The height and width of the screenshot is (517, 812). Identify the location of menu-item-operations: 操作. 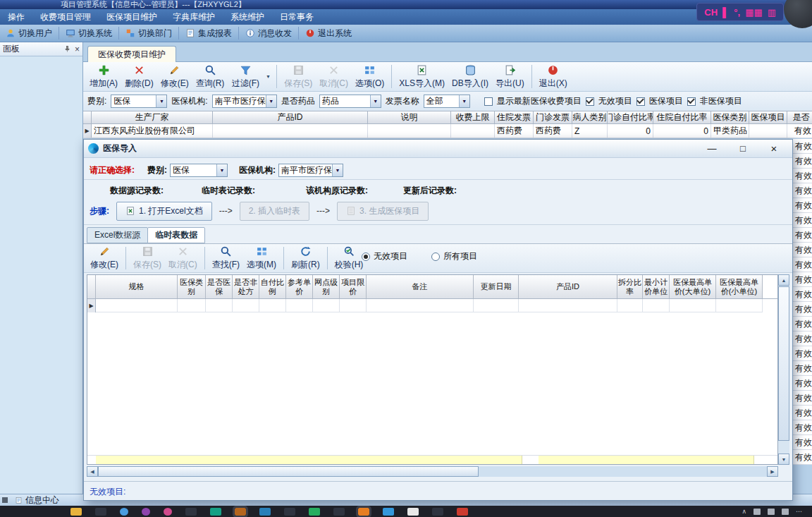
(16, 17).